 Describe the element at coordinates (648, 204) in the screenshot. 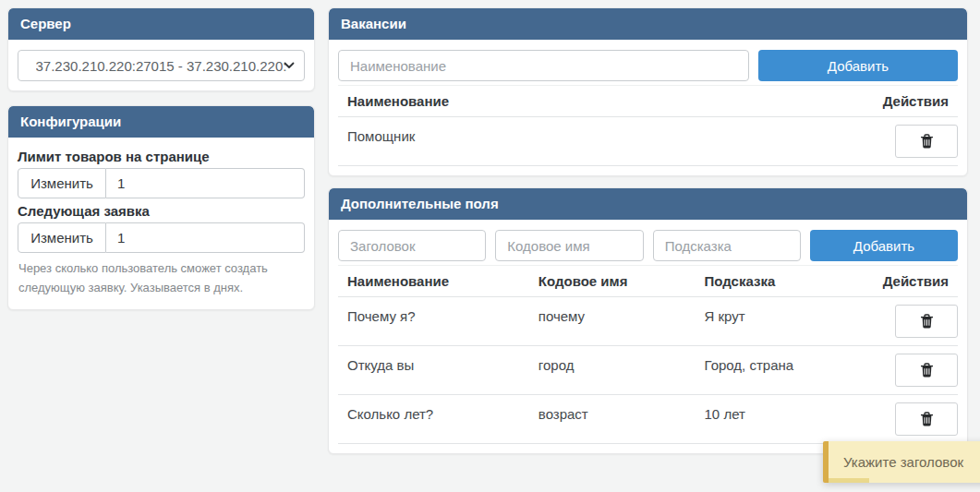

I see `extra-fields-panel-header: Дополнительные поля` at that location.